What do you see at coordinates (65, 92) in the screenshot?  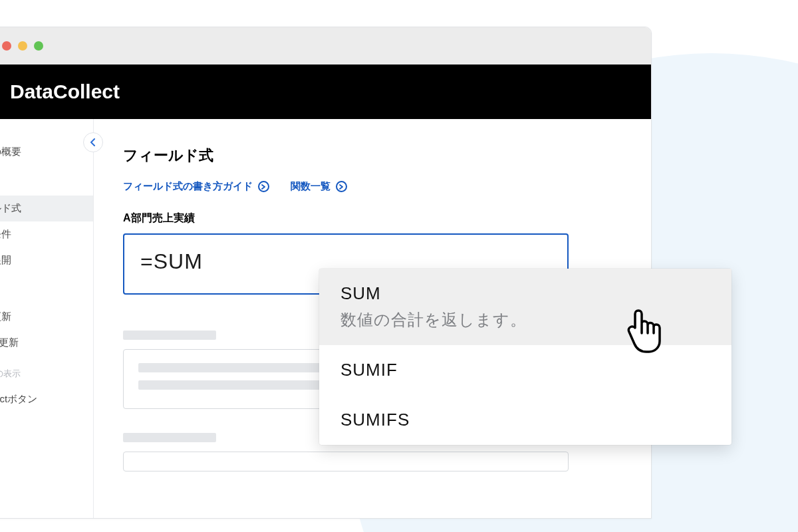 I see `app-title: DataCollect` at bounding box center [65, 92].